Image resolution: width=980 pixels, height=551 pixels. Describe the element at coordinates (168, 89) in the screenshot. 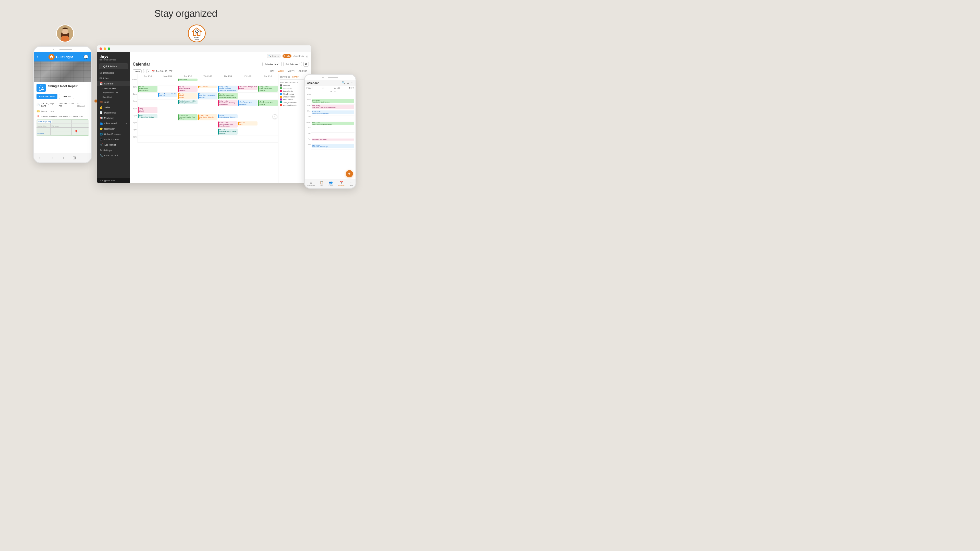

I see `cell-1pm-mon` at that location.